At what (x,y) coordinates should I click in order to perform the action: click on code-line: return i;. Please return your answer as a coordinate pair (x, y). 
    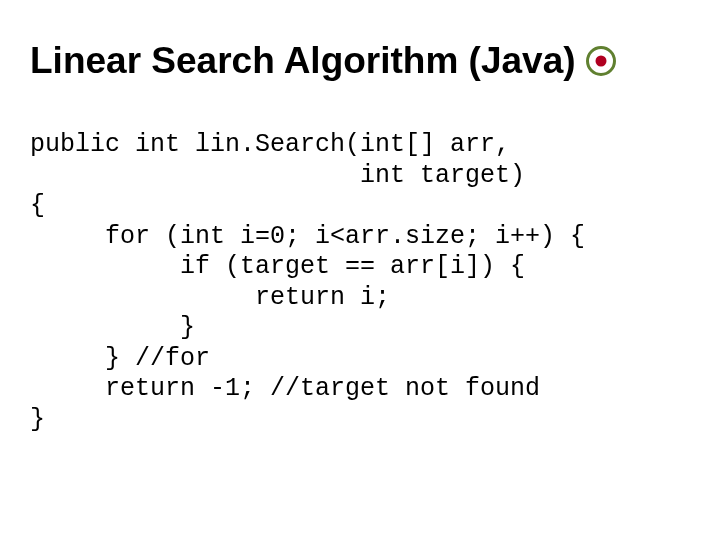
    Looking at the image, I should click on (210, 298).